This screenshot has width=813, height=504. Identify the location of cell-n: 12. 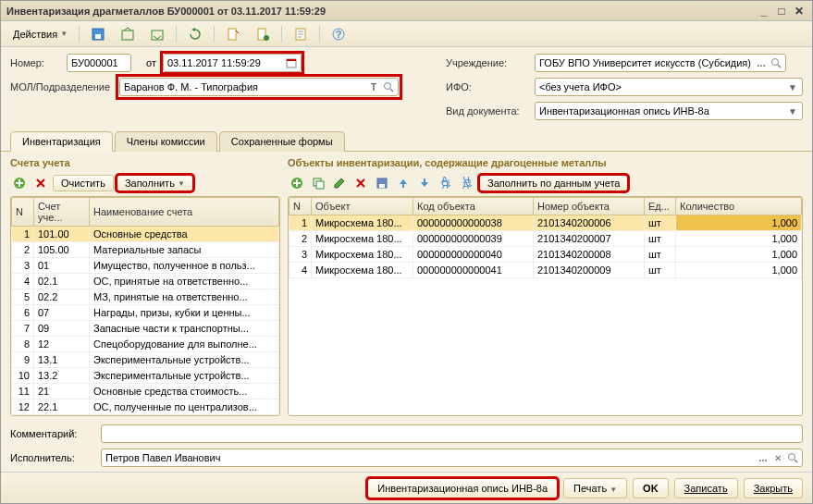
(23, 407).